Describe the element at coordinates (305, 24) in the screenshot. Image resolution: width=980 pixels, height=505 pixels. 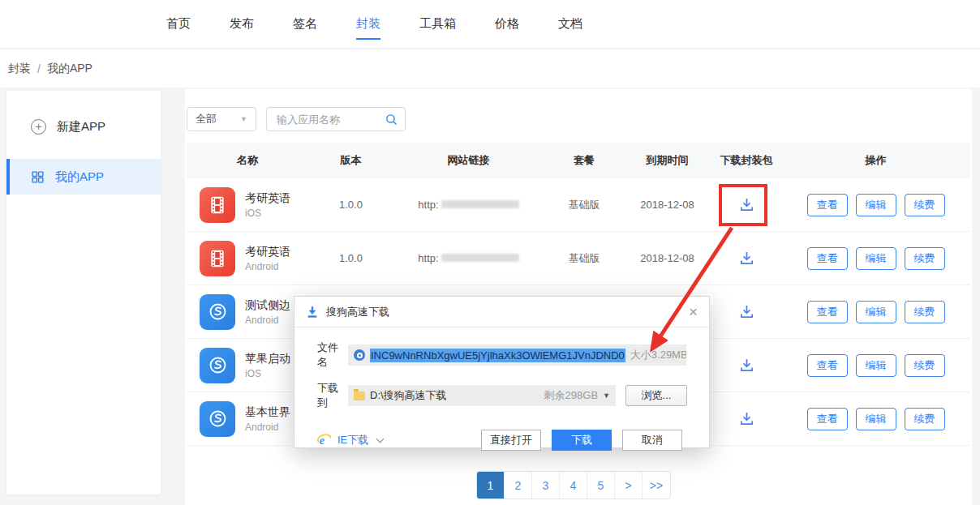
I see `nav-item: 签名` at that location.